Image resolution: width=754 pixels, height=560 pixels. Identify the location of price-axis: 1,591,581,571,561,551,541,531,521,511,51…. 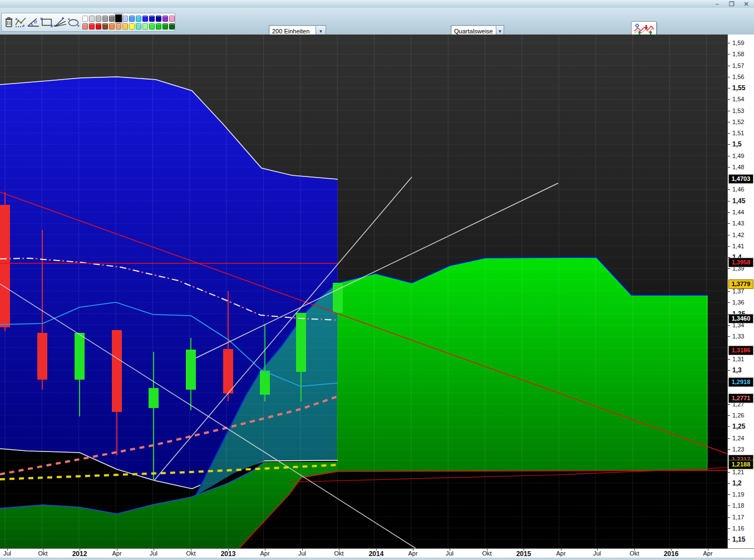
(741, 292).